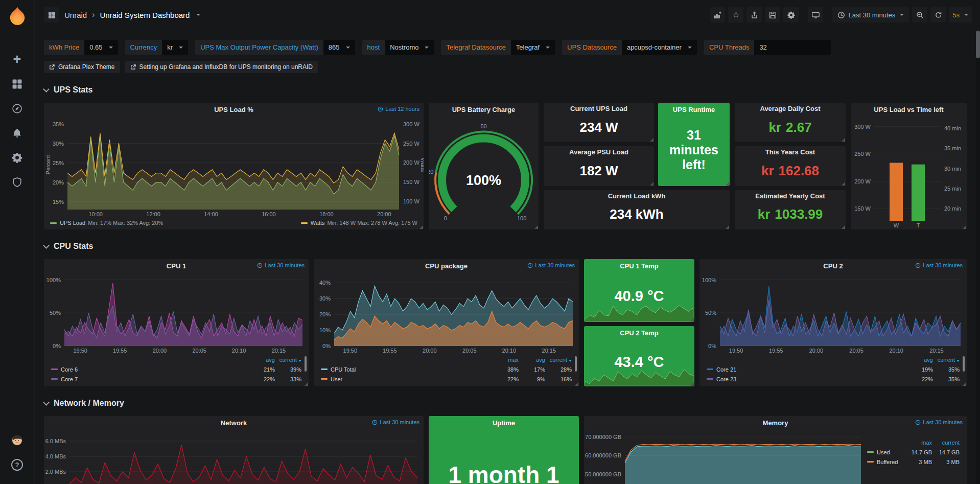  Describe the element at coordinates (815, 15) in the screenshot. I see `tv-icon` at that location.